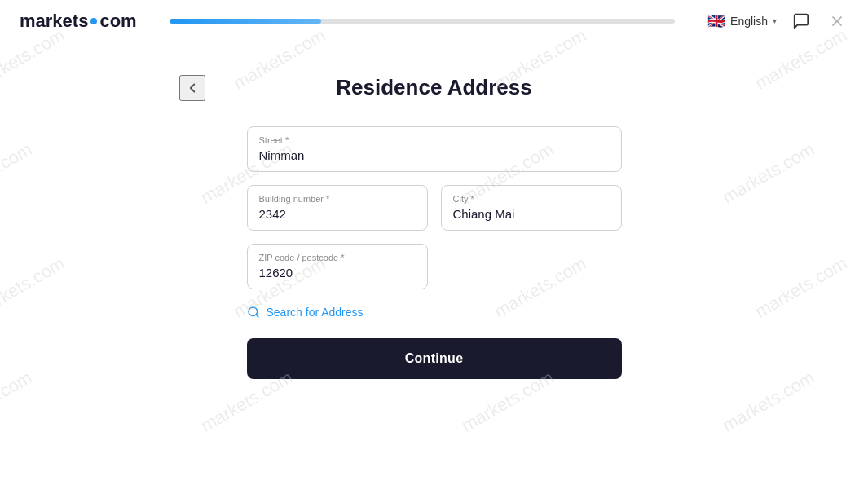 The width and height of the screenshot is (868, 489). Describe the element at coordinates (778, 21) in the screenshot. I see `header-right: 🇬🇧 English ▾` at that location.